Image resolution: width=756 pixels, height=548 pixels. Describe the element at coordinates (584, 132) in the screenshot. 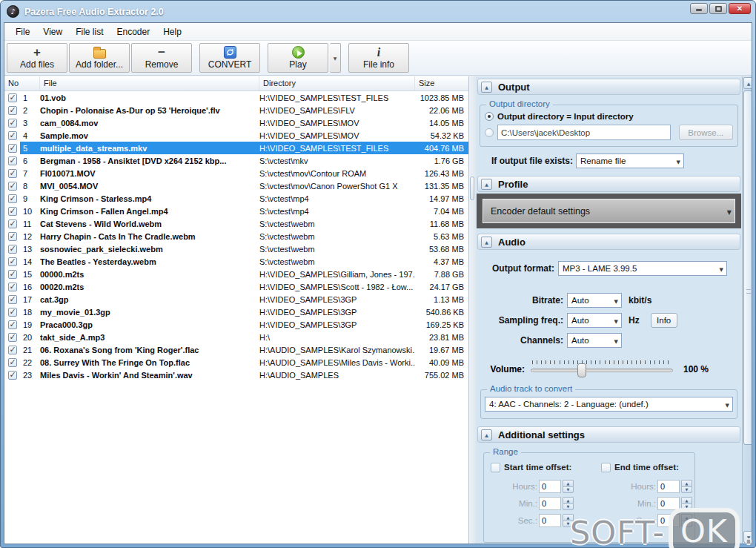

I see `output-directory-input` at that location.